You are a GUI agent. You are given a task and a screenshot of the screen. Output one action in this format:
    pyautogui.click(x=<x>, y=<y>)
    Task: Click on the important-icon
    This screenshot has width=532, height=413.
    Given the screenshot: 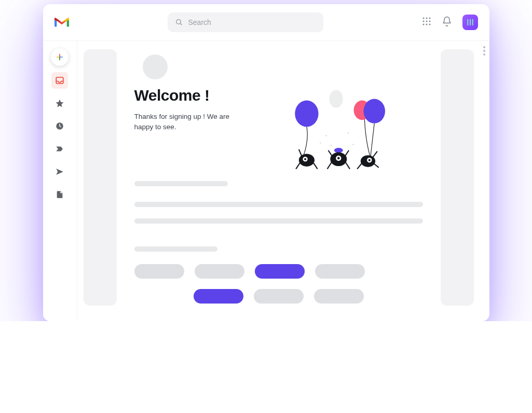 What is the action you would take?
    pyautogui.click(x=60, y=149)
    